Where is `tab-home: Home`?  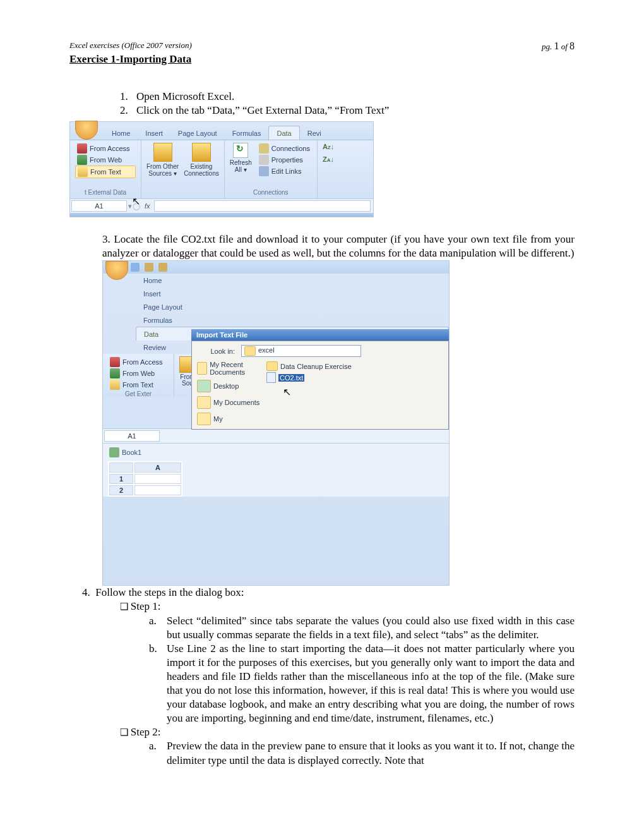
tab-home: Home is located at coordinates (121, 133).